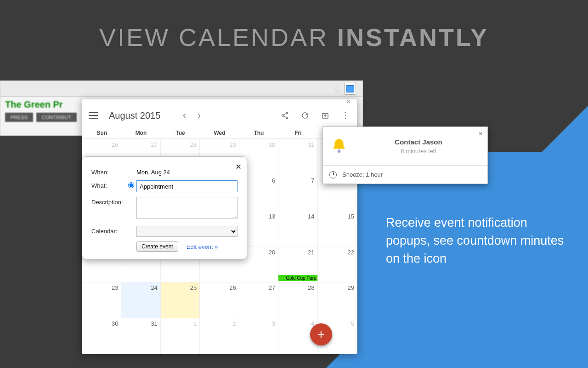  What do you see at coordinates (285, 115) in the screenshot?
I see `share-icon` at bounding box center [285, 115].